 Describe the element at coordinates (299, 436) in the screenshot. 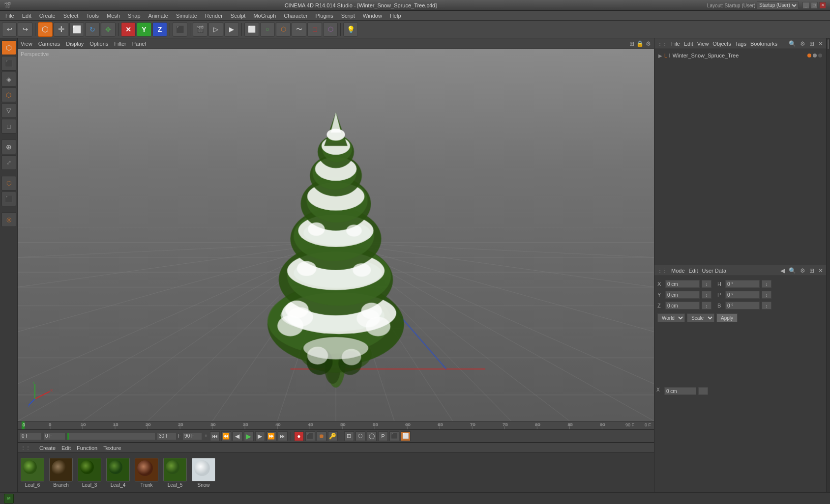

I see `record-button: ●` at that location.